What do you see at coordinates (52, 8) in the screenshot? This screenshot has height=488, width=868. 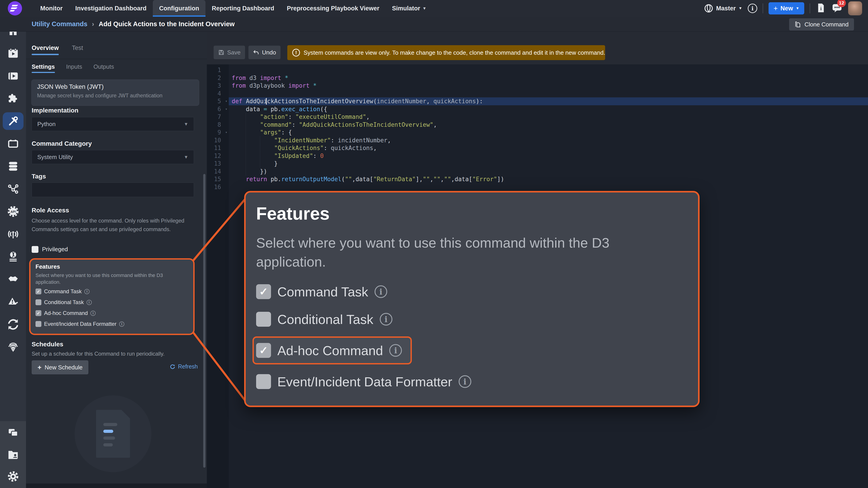 I see `nav-item-monitor: Monitor` at bounding box center [52, 8].